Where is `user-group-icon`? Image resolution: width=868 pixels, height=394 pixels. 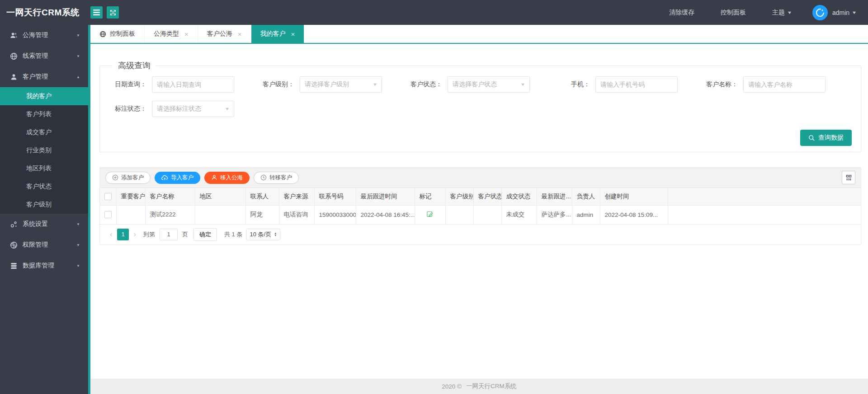
user-group-icon is located at coordinates (14, 35).